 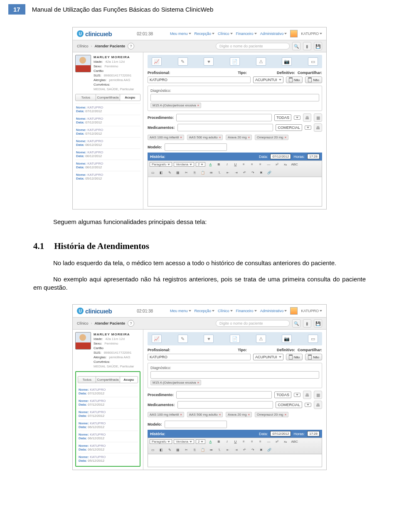 What do you see at coordinates (166, 415) in the screenshot?
I see `med-tag: AAS 100 mg infantil×` at bounding box center [166, 415].